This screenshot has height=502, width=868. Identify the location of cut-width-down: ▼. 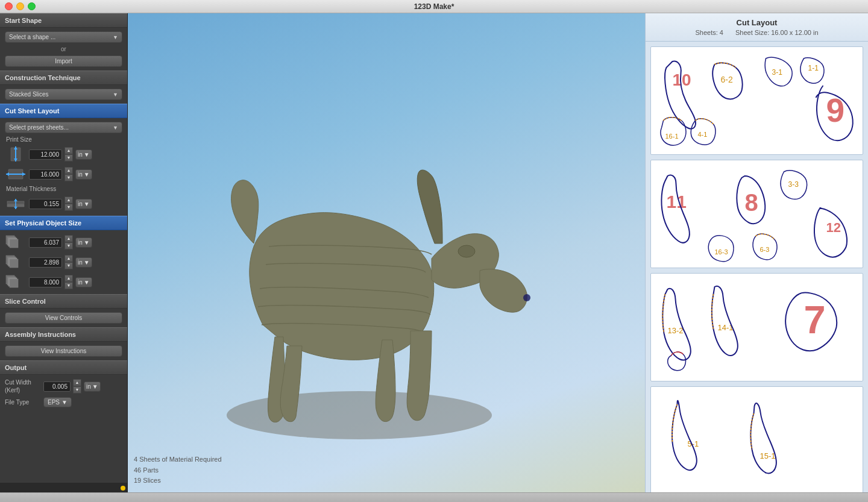
(77, 390).